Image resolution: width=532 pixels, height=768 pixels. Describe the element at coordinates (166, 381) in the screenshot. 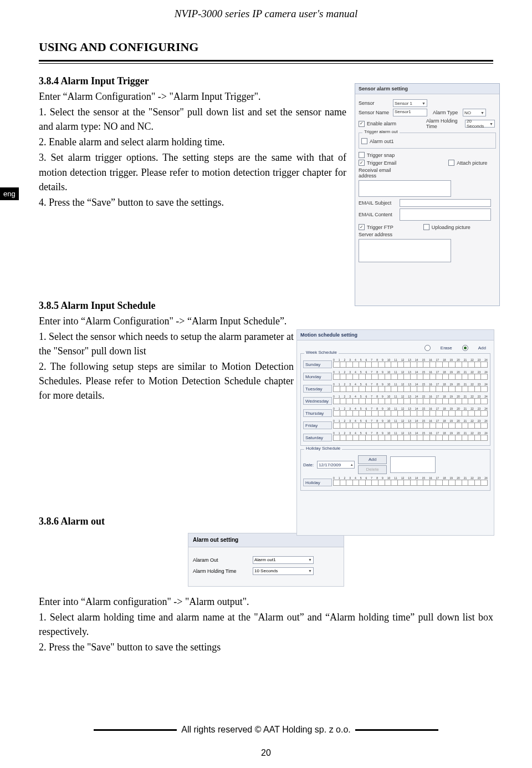

I see `text: 2. The following setup steps are similar…` at that location.